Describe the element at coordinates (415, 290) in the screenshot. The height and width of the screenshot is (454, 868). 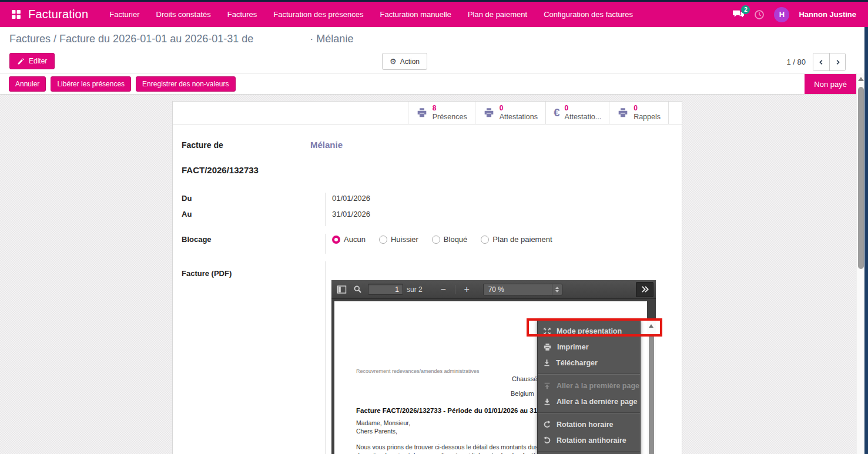
I see `page-count-label: sur 2` at that location.